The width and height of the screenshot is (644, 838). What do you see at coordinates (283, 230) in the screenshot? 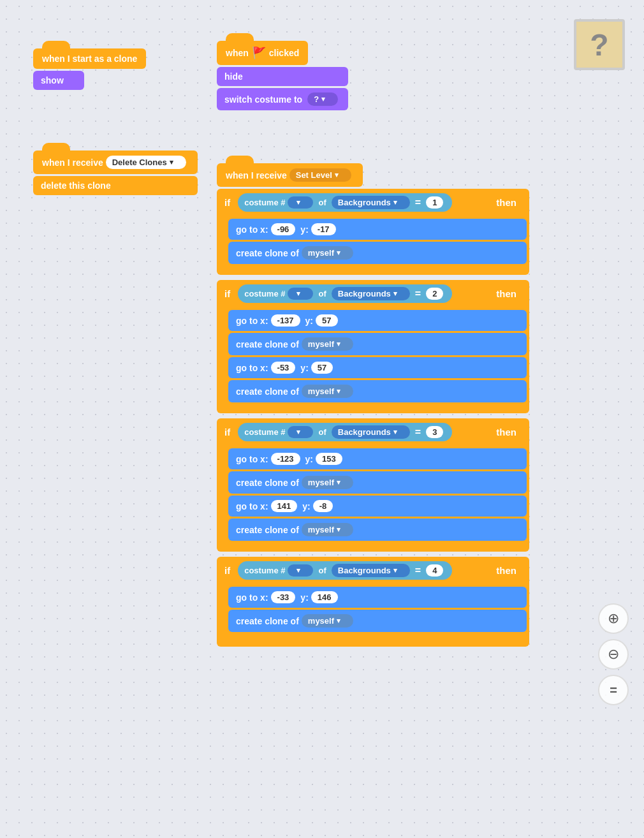
I see `x-value-1-1: -96` at bounding box center [283, 230].